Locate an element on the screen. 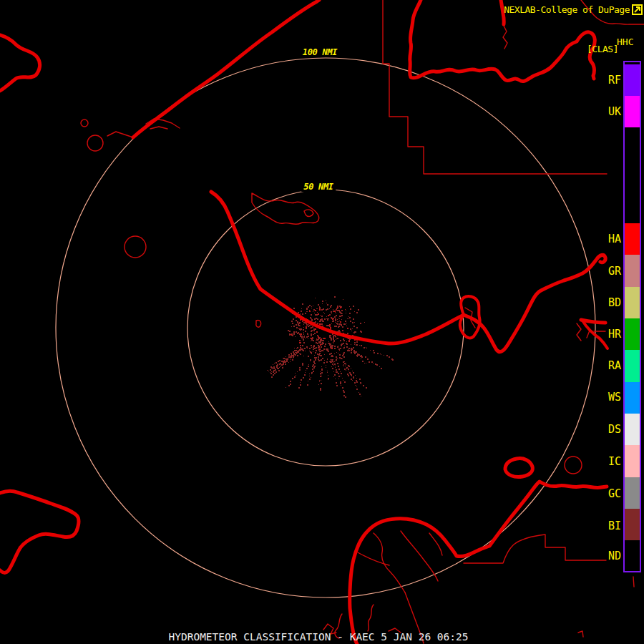 The image size is (644, 644). legend-label-WS: WS is located at coordinates (607, 397).